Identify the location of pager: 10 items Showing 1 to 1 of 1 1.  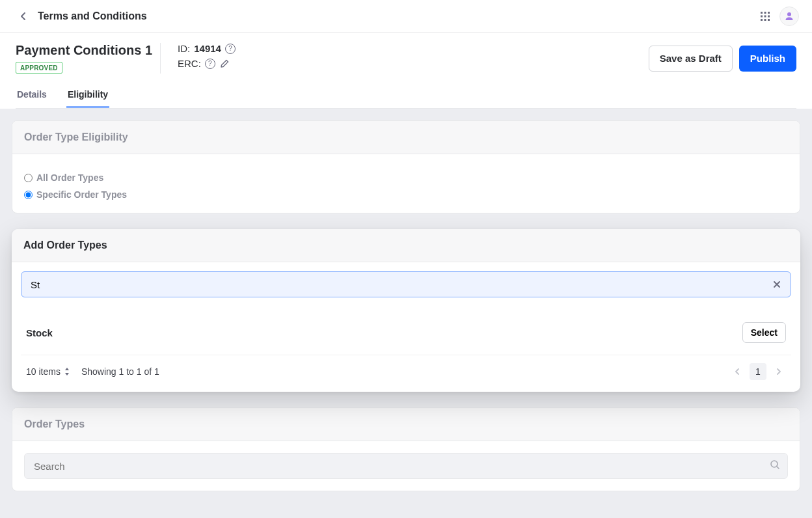
(406, 374).